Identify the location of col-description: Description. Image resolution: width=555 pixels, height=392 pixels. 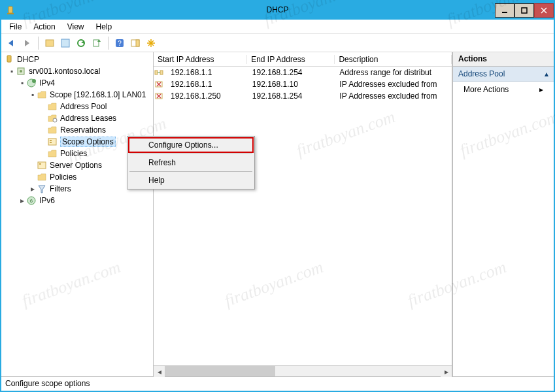
(394, 59).